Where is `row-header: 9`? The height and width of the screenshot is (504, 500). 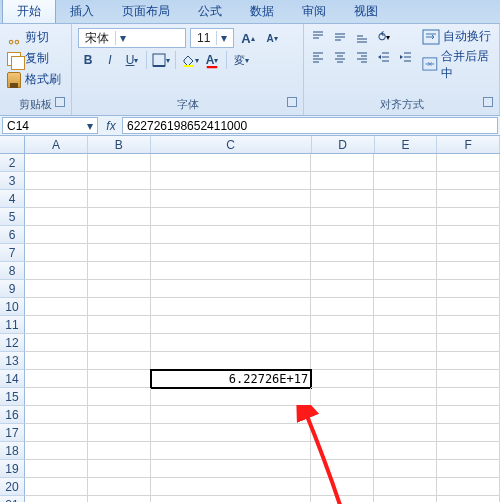 row-header: 9 is located at coordinates (12, 289).